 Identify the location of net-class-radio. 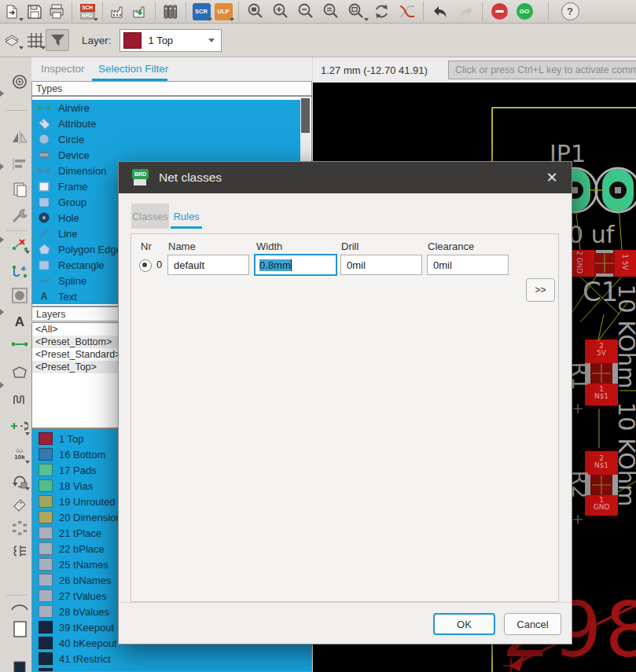
(145, 266).